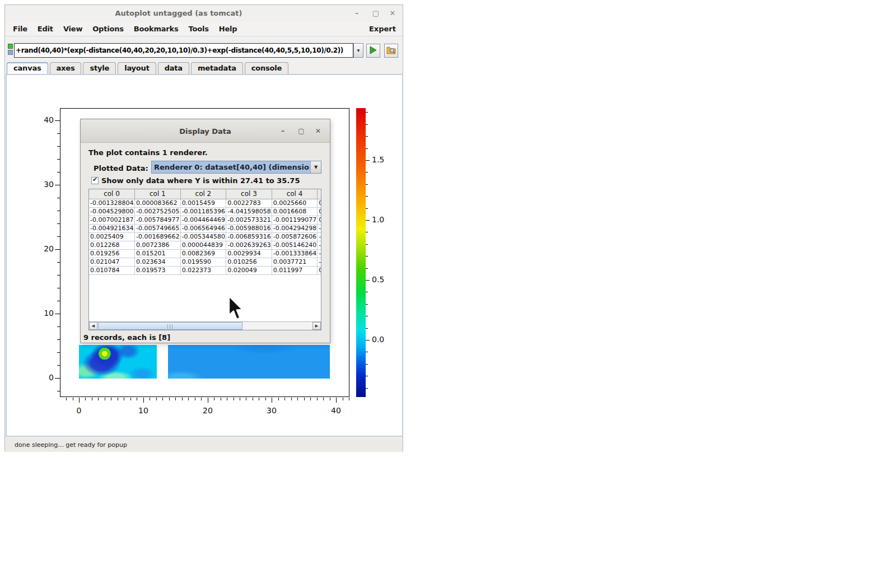  I want to click on table-cell: 0.0025409, so click(112, 236).